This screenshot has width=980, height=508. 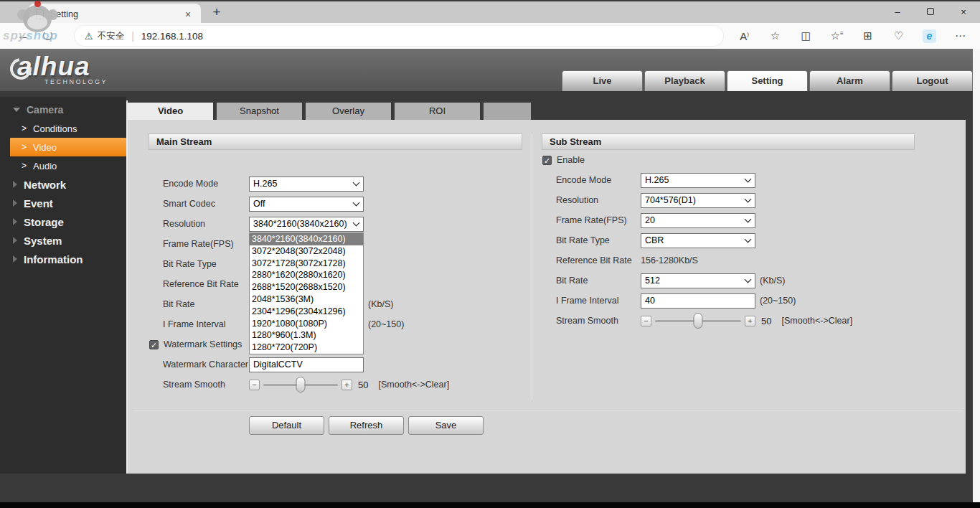 I want to click on sub-encode-mode-select: H.265, so click(x=698, y=181).